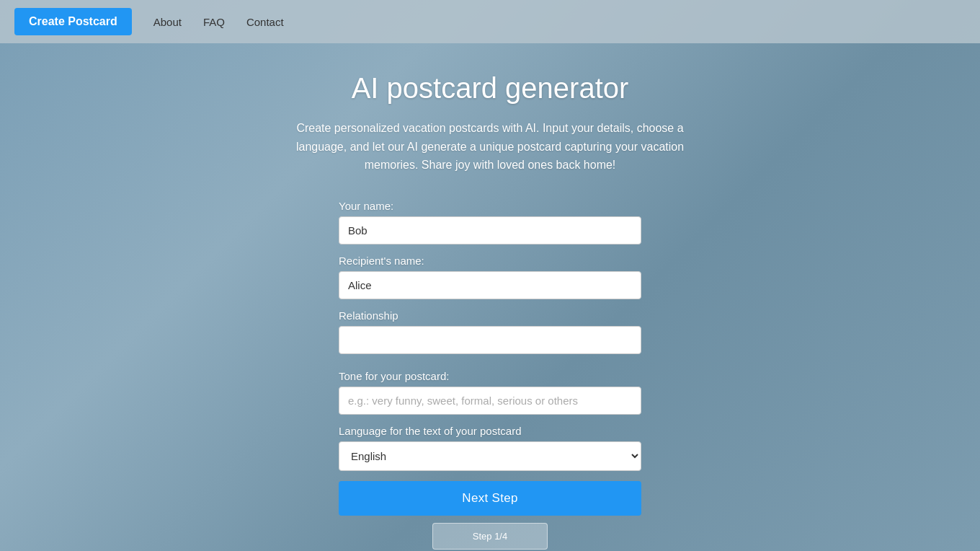 The height and width of the screenshot is (551, 980). I want to click on your-name-group: Your name:, so click(490, 222).